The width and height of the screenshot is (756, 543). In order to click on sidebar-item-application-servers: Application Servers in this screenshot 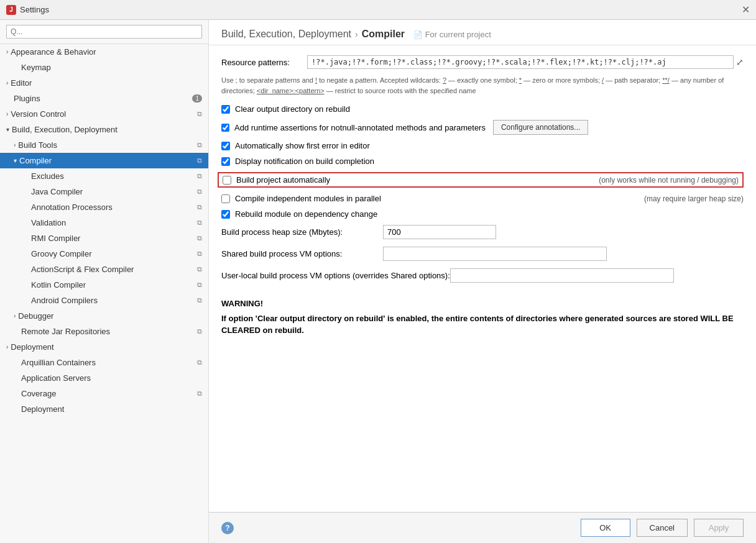, I will do `click(104, 378)`.